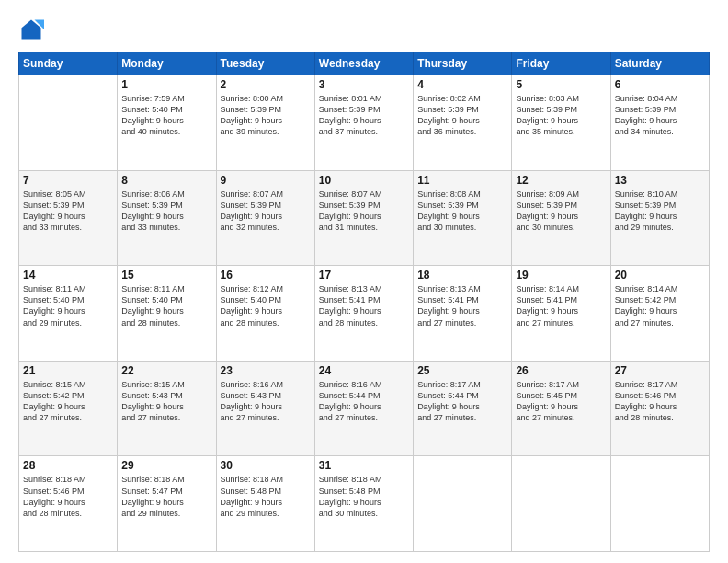 This screenshot has height=563, width=728. What do you see at coordinates (166, 465) in the screenshot?
I see `day-number: 29` at bounding box center [166, 465].